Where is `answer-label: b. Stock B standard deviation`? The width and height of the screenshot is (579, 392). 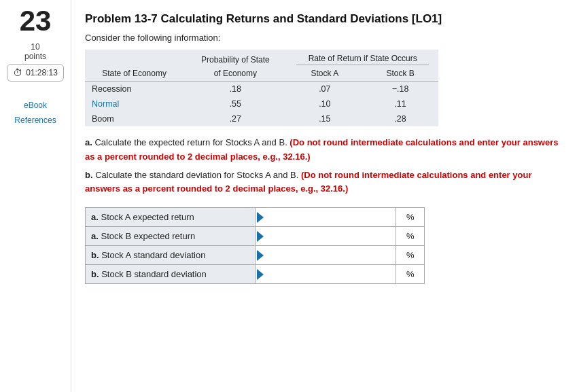
answer-label: b. Stock B standard deviation is located at coordinates (171, 274).